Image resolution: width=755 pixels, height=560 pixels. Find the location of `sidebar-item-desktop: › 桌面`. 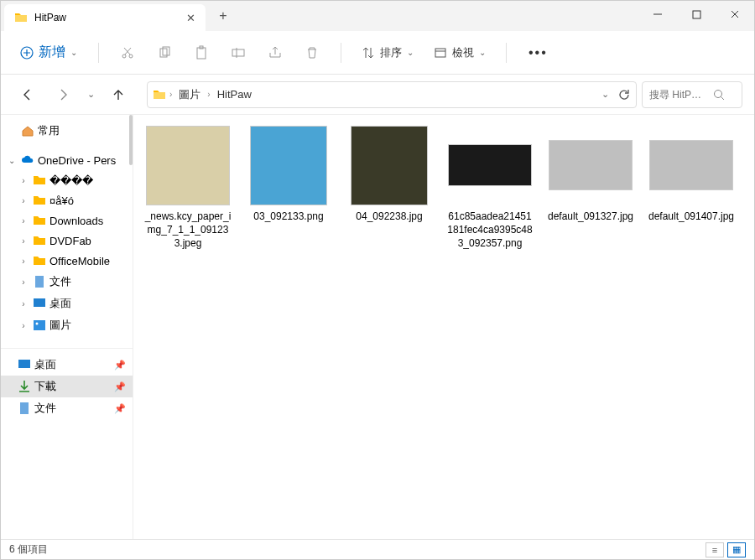

sidebar-item-desktop: › 桌面 is located at coordinates (67, 303).